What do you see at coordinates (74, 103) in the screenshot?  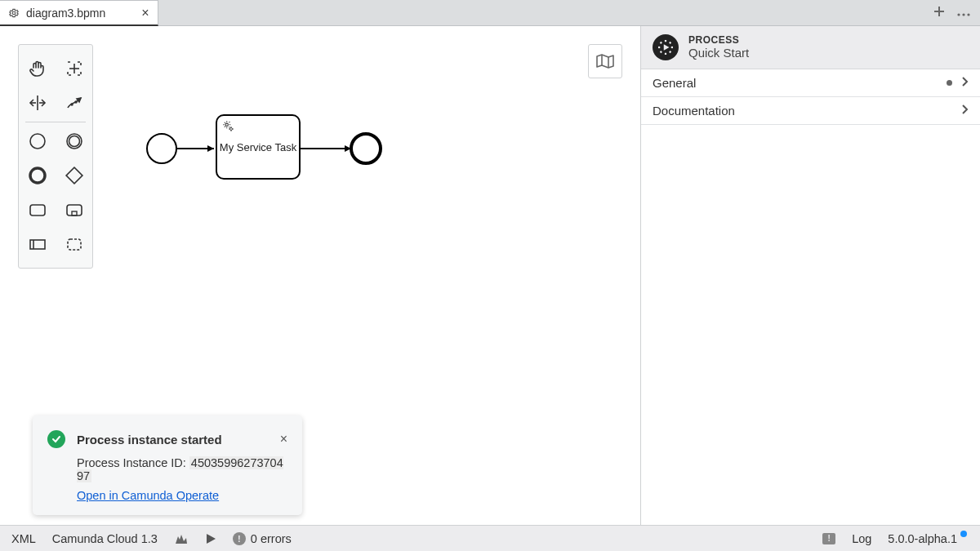 I see `global-connect-tool` at bounding box center [74, 103].